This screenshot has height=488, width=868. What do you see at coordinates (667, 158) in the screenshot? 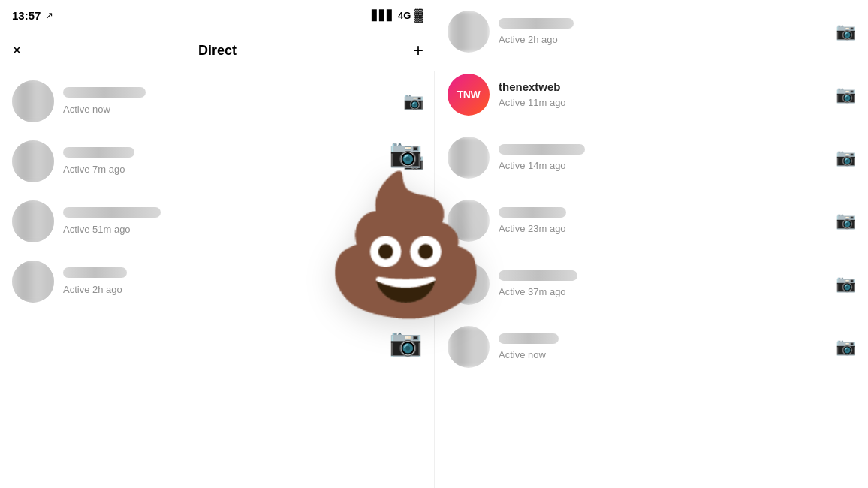
I see `message-content: Active 14m ago` at bounding box center [667, 158].